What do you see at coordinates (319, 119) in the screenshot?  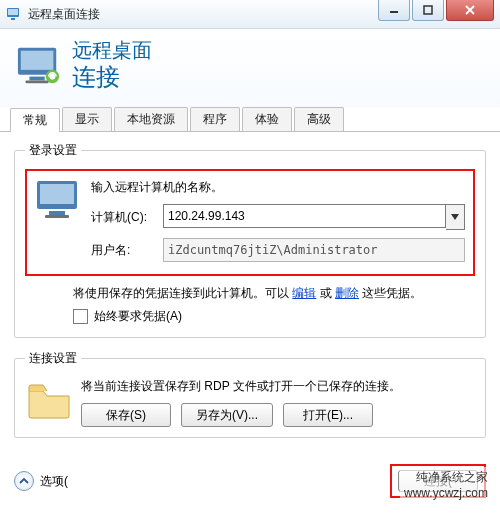 I see `tab-advanced: 高级` at bounding box center [319, 119].